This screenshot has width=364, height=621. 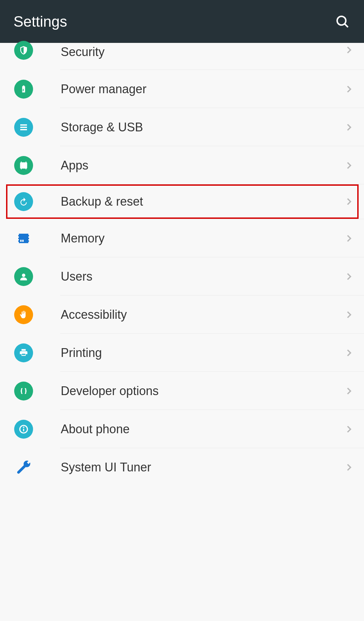 What do you see at coordinates (182, 391) in the screenshot?
I see `item-developer-options: Developer options` at bounding box center [182, 391].